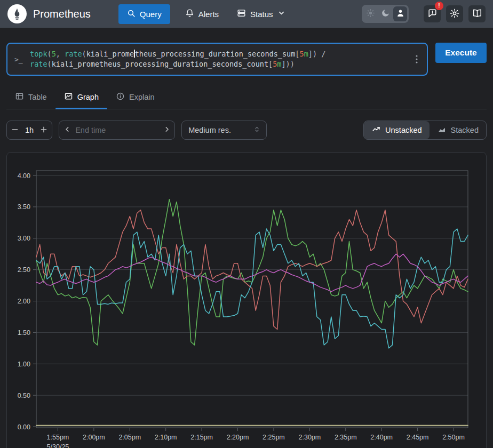  What do you see at coordinates (400, 14) in the screenshot?
I see `person-icon` at bounding box center [400, 14].